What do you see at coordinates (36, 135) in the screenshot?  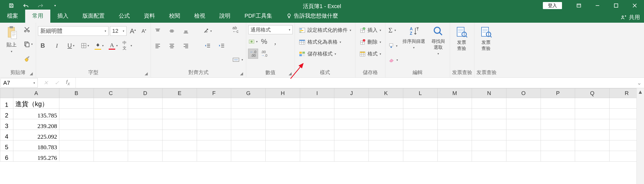 I see `cell-A4: 225.092` at bounding box center [36, 135].